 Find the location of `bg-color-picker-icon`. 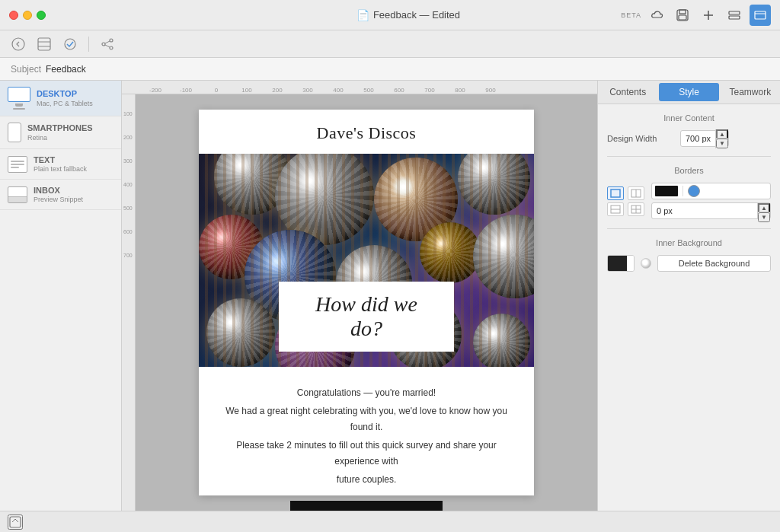

bg-color-picker-icon is located at coordinates (646, 263).